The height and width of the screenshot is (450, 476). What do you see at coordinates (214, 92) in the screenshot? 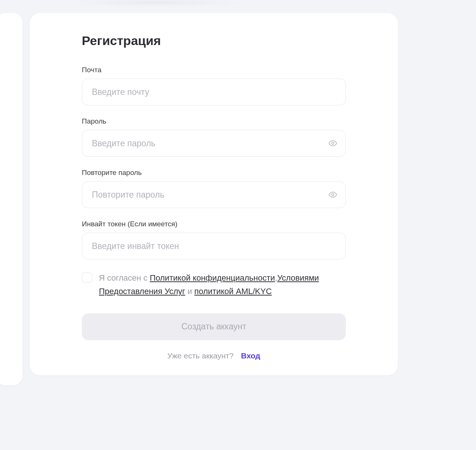
I see `email-input-wrap` at bounding box center [214, 92].